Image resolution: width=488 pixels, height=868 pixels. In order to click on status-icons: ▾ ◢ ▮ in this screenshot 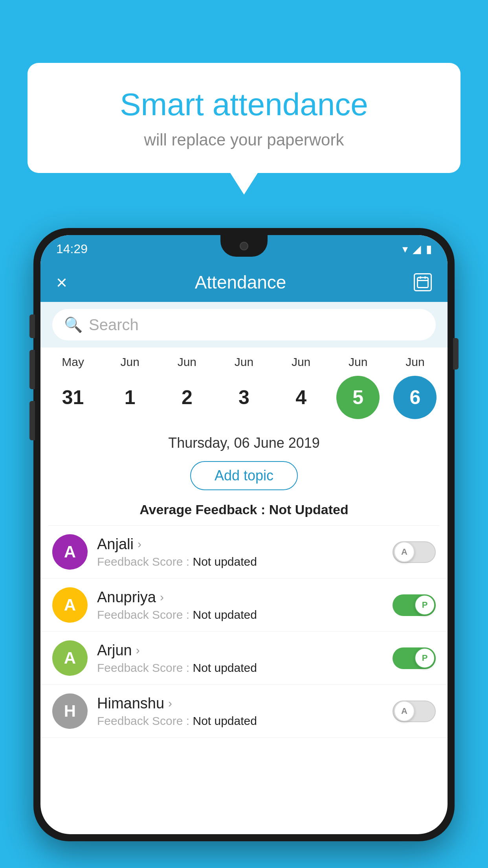, I will do `click(417, 249)`.